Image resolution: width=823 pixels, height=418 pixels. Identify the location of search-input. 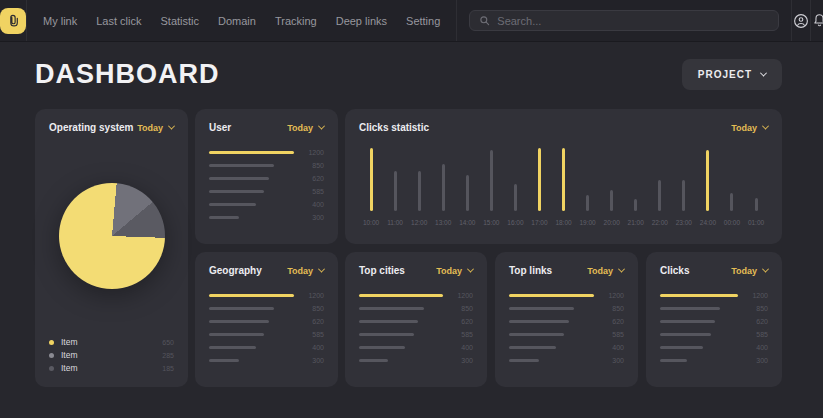
(633, 21).